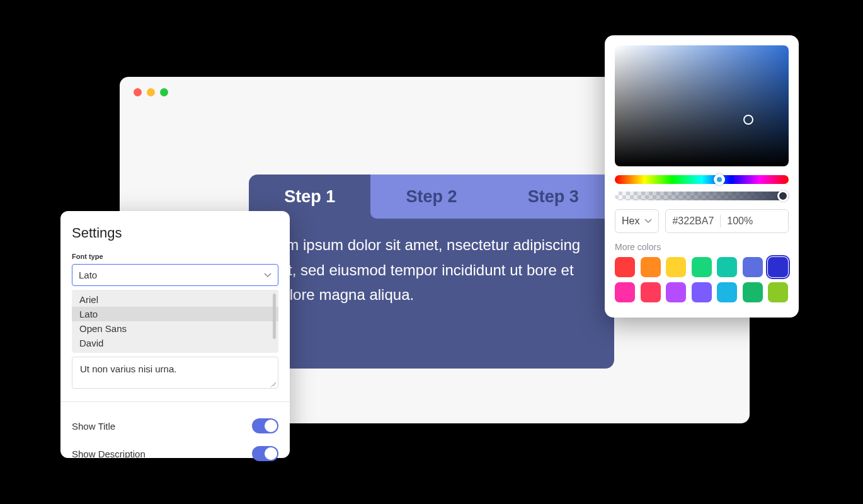 This screenshot has width=863, height=504. I want to click on description-value: Ut non varius nisi urna., so click(129, 369).